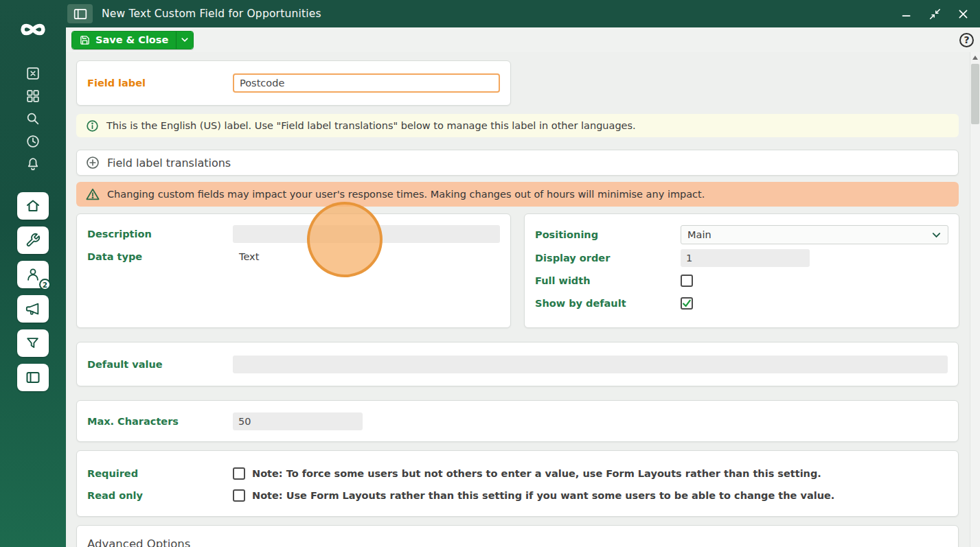 This screenshot has height=547, width=980. What do you see at coordinates (518, 421) in the screenshot?
I see `max-characters-card: Max. Characters` at bounding box center [518, 421].